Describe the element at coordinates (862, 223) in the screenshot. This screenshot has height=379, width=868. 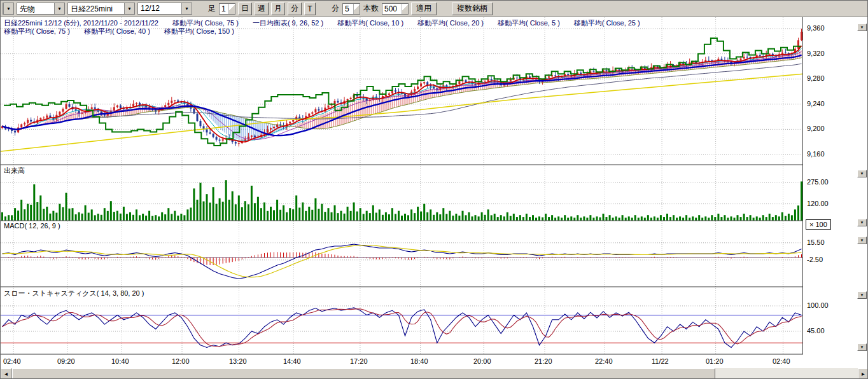
I see `volume-pane-scroll-button: ▼` at that location.